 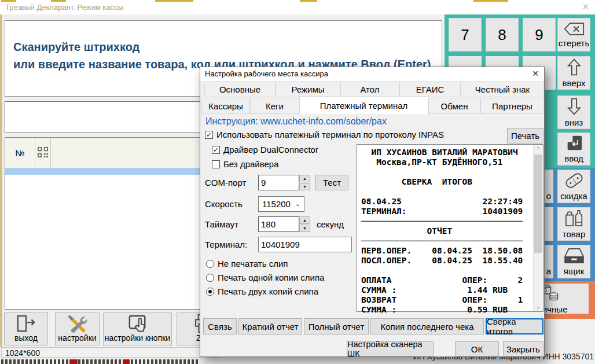 What do you see at coordinates (138, 338) in the screenshot?
I see `button-settings-label: настройки кнопки` at bounding box center [138, 338].